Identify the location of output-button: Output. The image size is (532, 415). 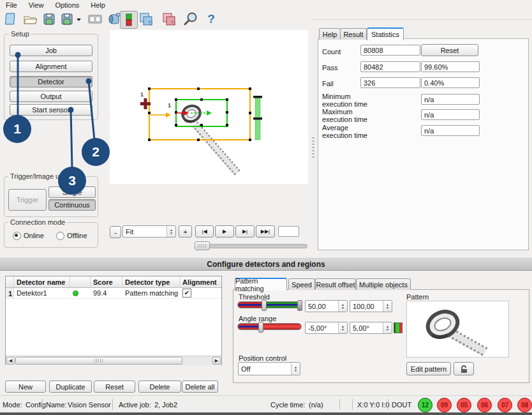
(51, 96).